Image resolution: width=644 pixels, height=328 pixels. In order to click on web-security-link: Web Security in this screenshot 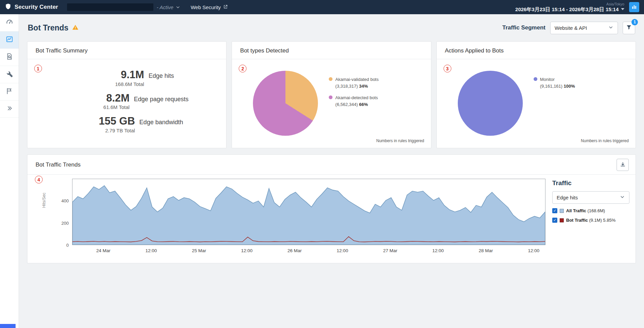, I will do `click(209, 7)`.